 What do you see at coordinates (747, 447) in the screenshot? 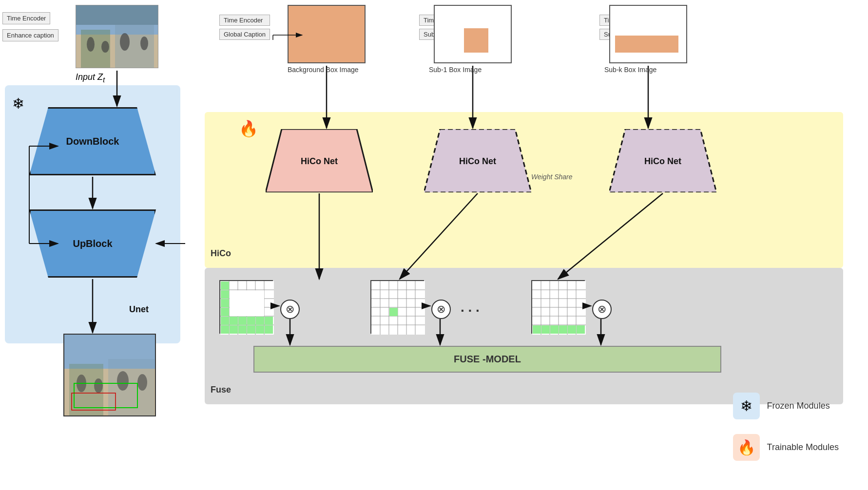
I see `legend-trainable-icon-bg: 🔥` at bounding box center [747, 447].